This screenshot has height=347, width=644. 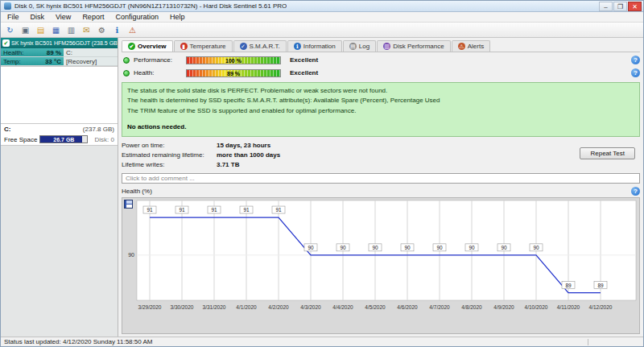 I want to click on free-space-label: Free Space, so click(x=21, y=140).